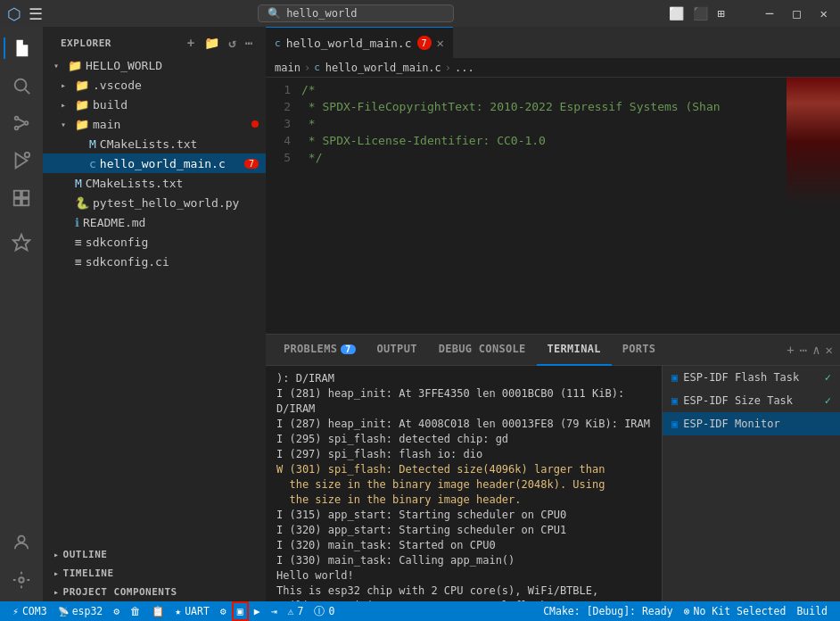 This screenshot has height=621, width=840. What do you see at coordinates (608, 611) in the screenshot?
I see `status-cmake-label: CMake: [Debug]: Ready` at bounding box center [608, 611].